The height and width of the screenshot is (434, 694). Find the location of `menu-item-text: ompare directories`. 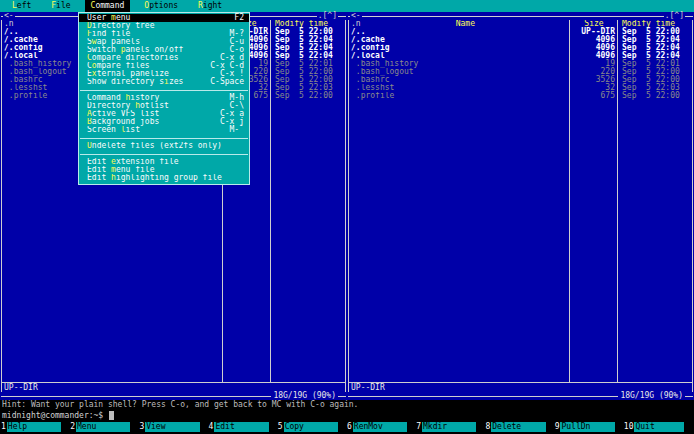

menu-item-text: ompare directories is located at coordinates (136, 58).